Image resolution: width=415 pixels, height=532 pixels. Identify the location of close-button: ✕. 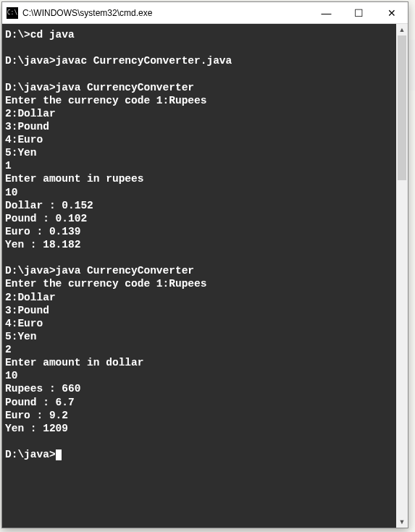
(391, 13).